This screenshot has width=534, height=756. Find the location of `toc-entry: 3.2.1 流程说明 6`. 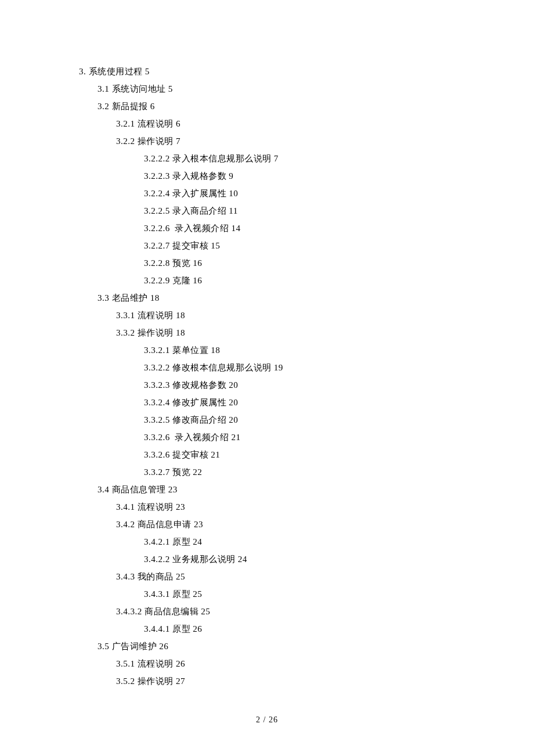

toc-entry: 3.2.1 流程说明 6 is located at coordinates (325, 124).